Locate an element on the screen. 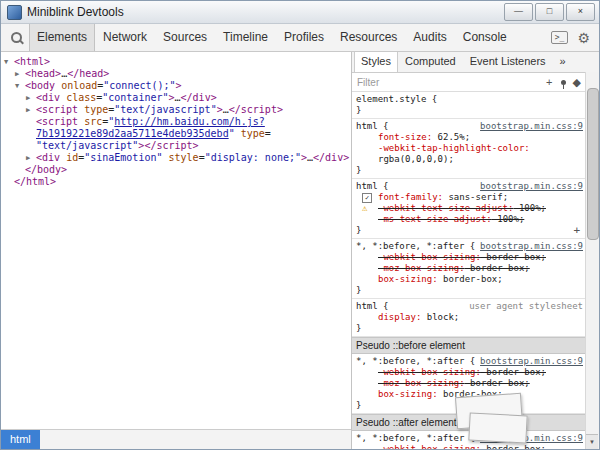 Image resolution: width=600 pixels, height=450 pixels. styles-scrollbar: ▼ is located at coordinates (592, 260).